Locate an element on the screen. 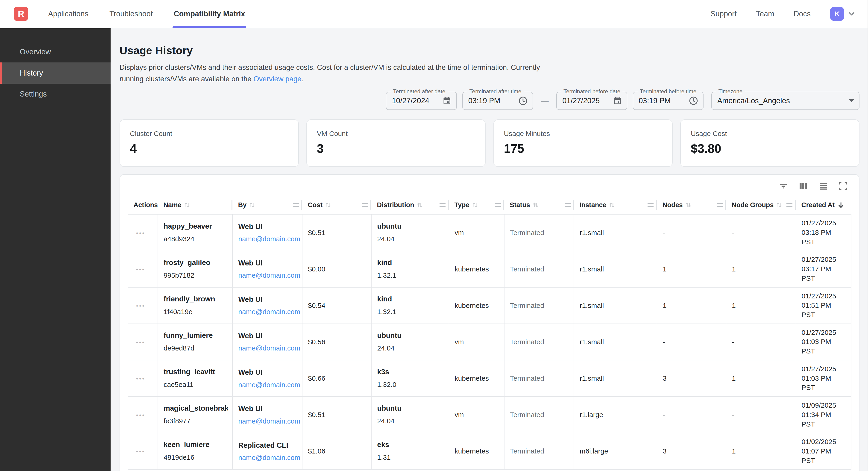 This screenshot has height=471, width=868. sorted-desc-icon is located at coordinates (841, 205).